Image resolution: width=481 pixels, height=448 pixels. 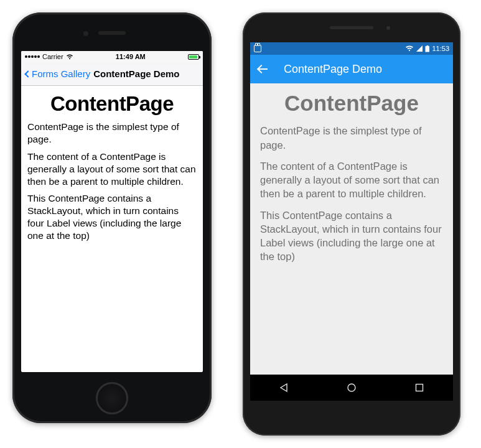 I want to click on android-system-nav, so click(x=352, y=388).